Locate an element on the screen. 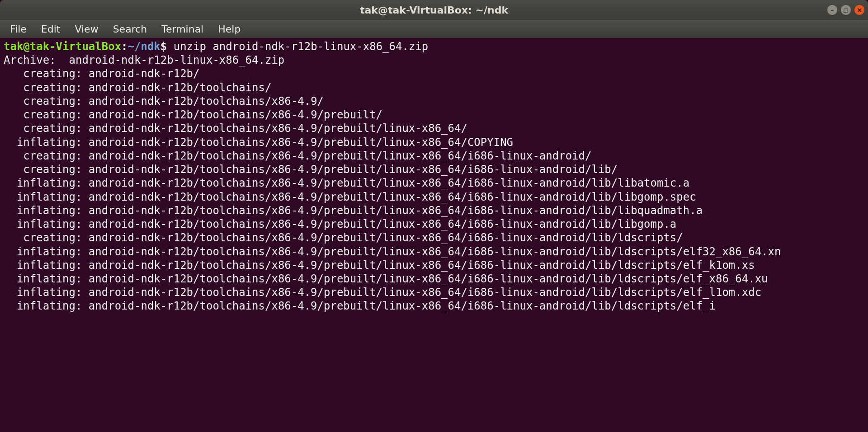  titlebar: tak@tak-VirtualBox: ~/ndk – ◻ × is located at coordinates (434, 10).